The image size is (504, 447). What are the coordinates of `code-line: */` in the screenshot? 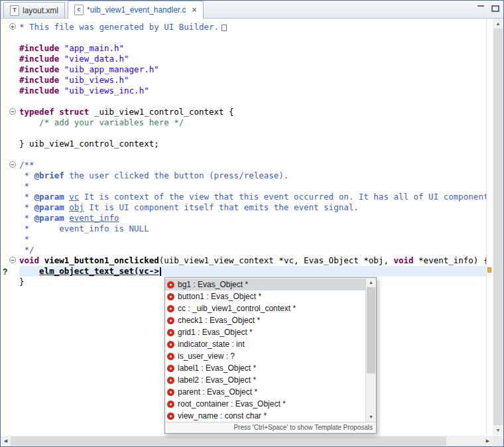 It's located at (253, 250).